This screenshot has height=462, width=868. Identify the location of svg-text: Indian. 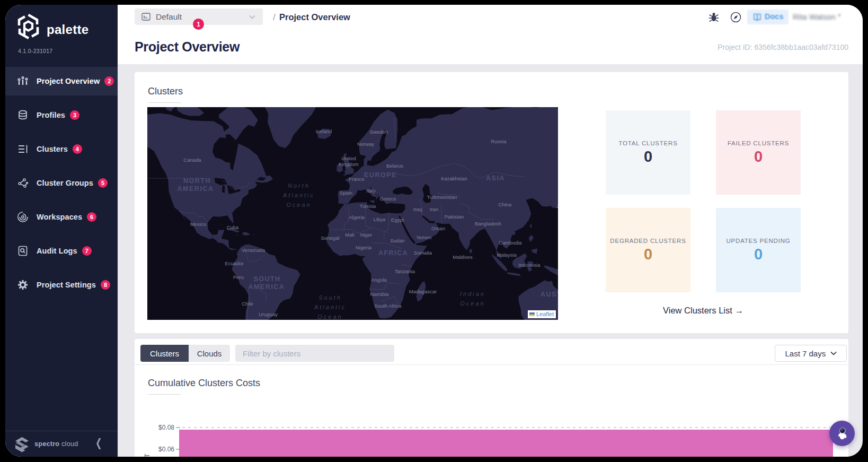
(473, 294).